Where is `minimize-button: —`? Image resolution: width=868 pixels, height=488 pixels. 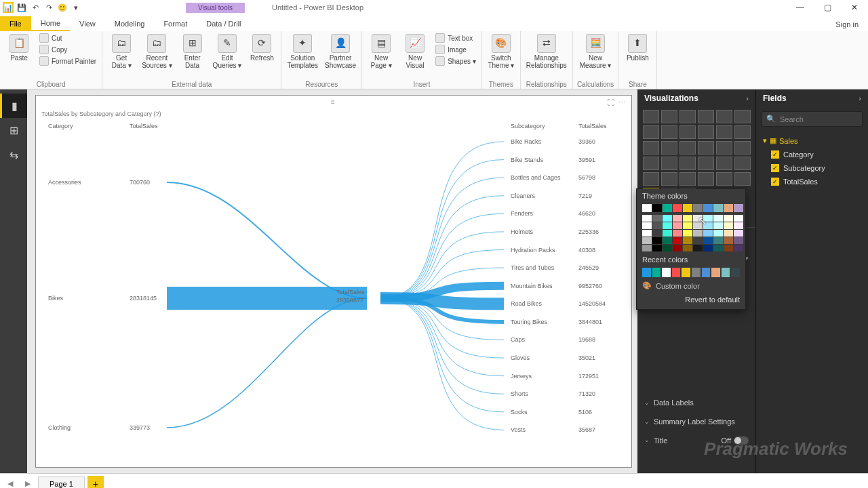
minimize-button: — is located at coordinates (800, 7).